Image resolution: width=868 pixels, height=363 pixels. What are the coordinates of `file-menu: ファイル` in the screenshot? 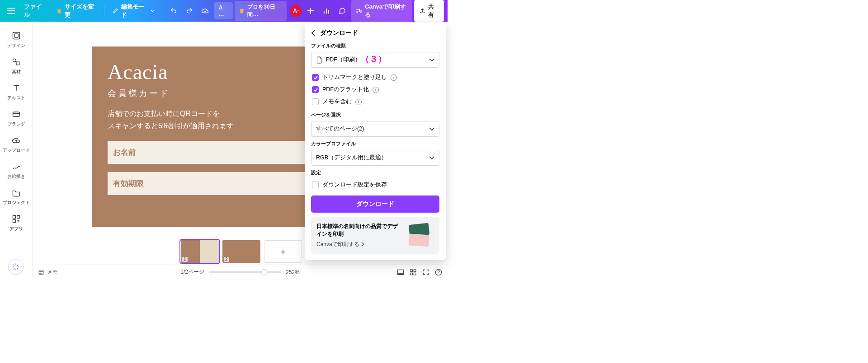 It's located at (35, 11).